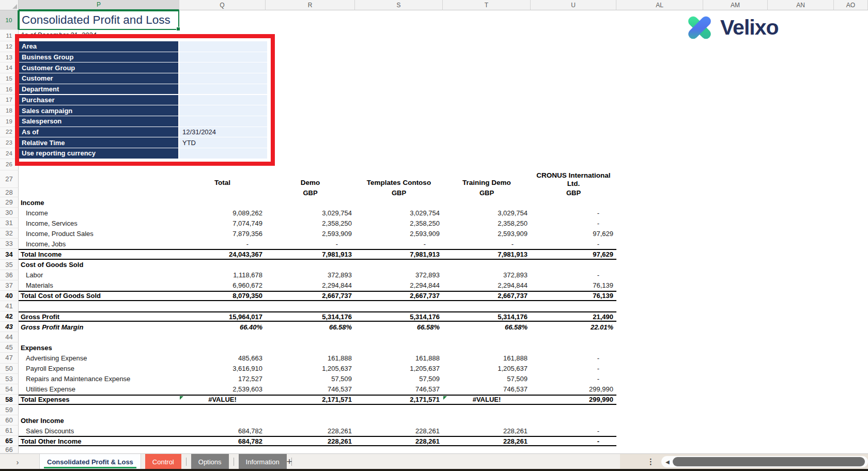 The width and height of the screenshot is (868, 471). What do you see at coordinates (310, 389) in the screenshot?
I see `cell-value: 746,537` at bounding box center [310, 389].